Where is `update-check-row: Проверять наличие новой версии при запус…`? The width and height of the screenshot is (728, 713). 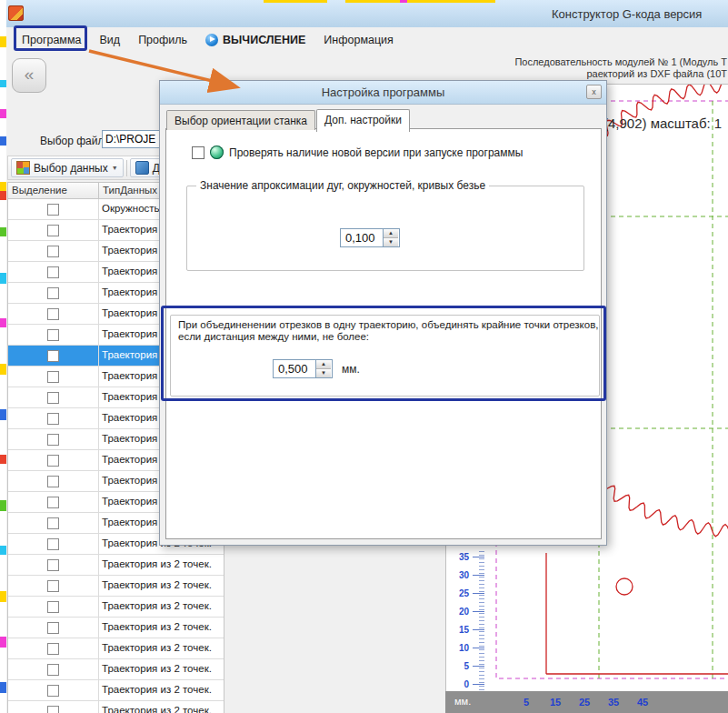 update-check-row: Проверять наличие новой версии при запус… is located at coordinates (357, 153).